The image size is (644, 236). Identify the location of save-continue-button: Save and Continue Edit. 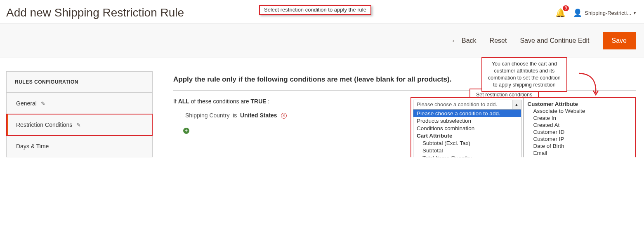
(554, 41).